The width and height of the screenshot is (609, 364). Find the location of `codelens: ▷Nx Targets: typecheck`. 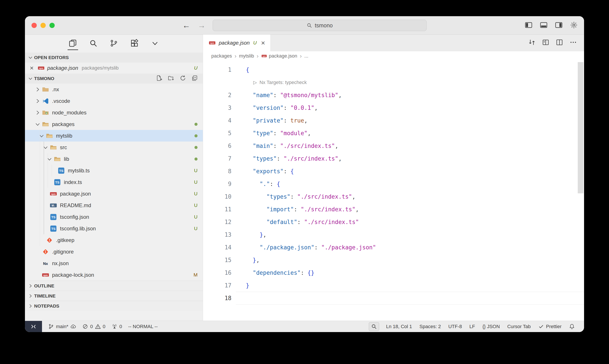

codelens: ▷Nx Targets: typecheck is located at coordinates (410, 82).